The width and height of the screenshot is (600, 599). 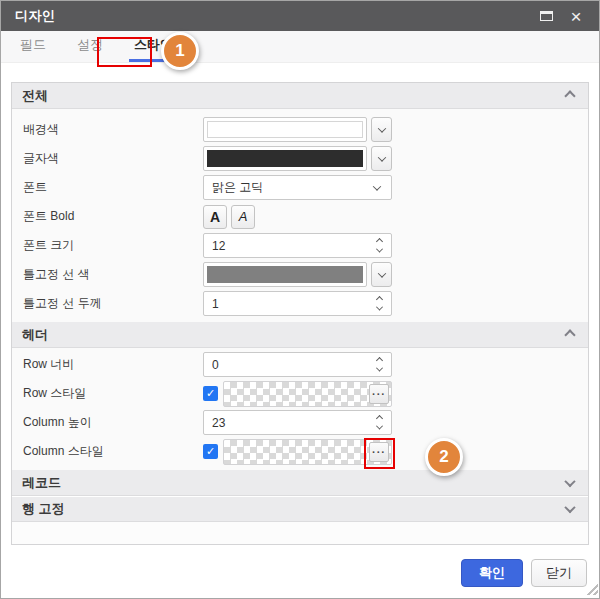 What do you see at coordinates (379, 394) in the screenshot?
I see `row-style-more-button: ···` at bounding box center [379, 394].